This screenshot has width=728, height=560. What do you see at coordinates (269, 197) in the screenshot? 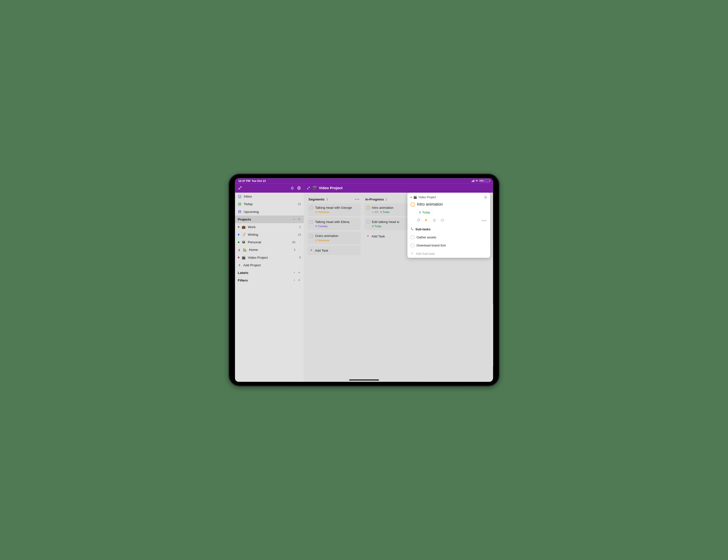
I see `sidebar-item-inbox: Inbox` at bounding box center [269, 197].